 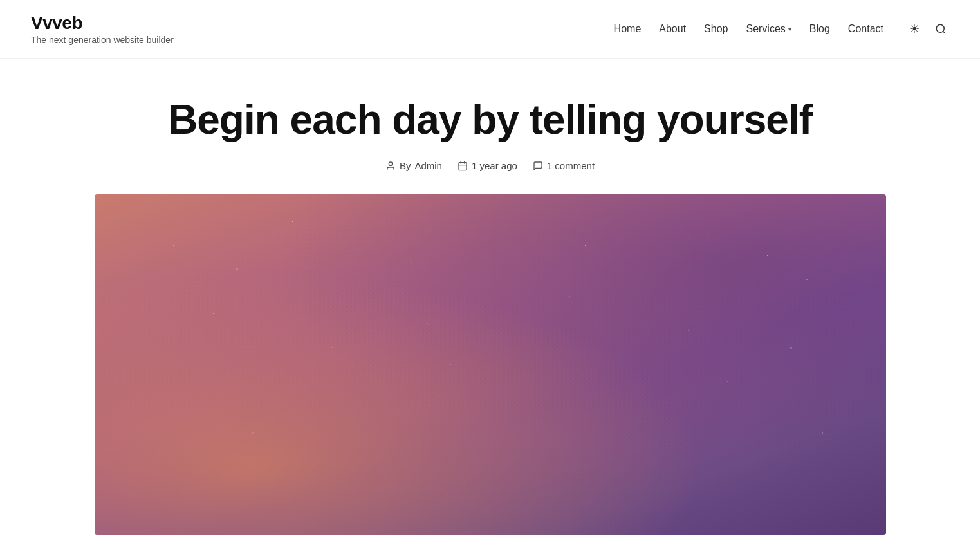 I want to click on post-date: 1 year ago, so click(x=488, y=166).